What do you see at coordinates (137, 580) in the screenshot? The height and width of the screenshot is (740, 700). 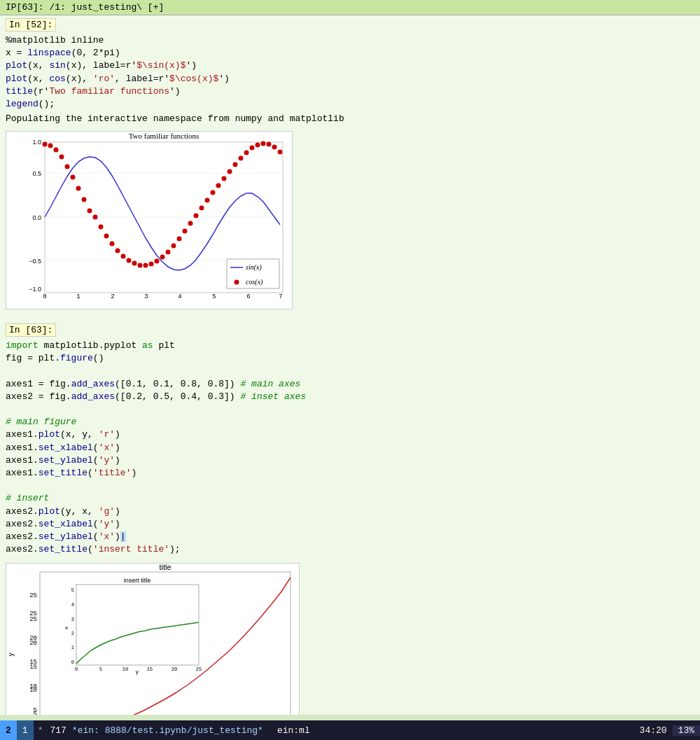 I see `svg-text: insert title` at bounding box center [137, 580].